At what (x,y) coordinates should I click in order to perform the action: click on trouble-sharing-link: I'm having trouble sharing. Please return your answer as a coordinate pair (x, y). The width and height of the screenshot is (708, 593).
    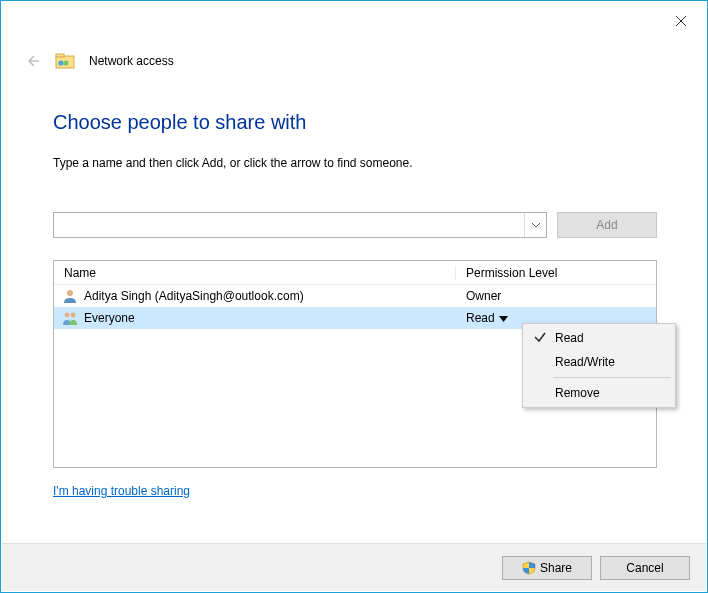
    Looking at the image, I should click on (122, 491).